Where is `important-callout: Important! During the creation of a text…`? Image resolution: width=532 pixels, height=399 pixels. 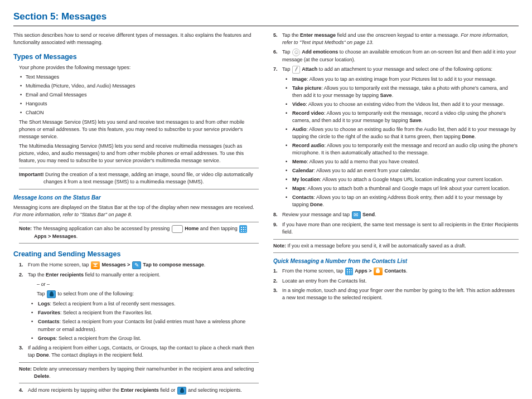 important-callout: Important! During the creation of a text… is located at coordinates (139, 178).